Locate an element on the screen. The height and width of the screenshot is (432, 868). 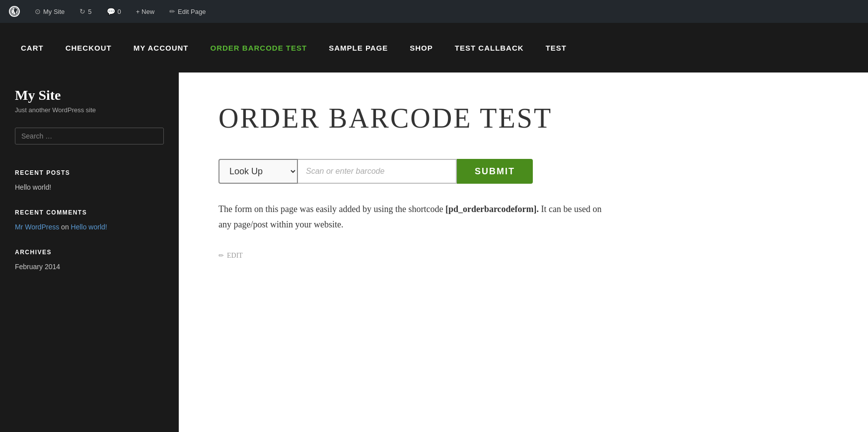
updates-button: ↻ 5 is located at coordinates (85, 11).